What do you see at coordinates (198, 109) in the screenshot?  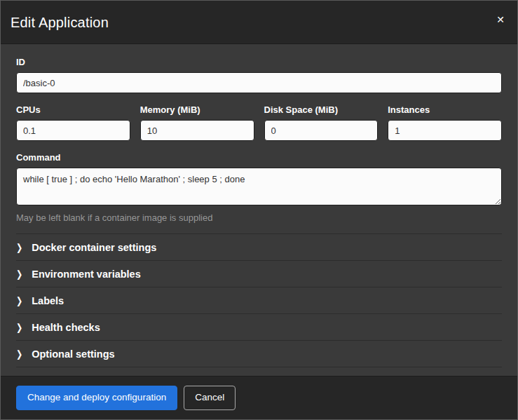 I see `memory-label: Memory (MiB)` at bounding box center [198, 109].